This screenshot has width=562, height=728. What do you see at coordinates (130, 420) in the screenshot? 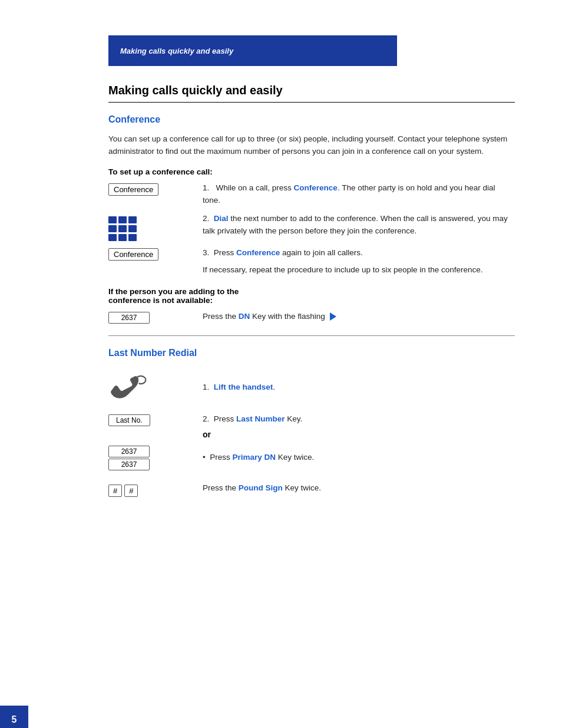
I see `last-no-key: Last No.` at bounding box center [130, 420].